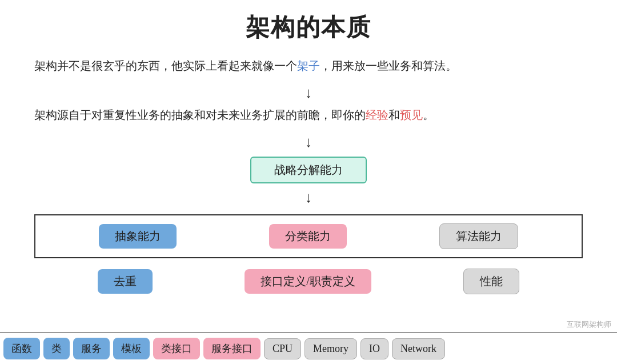  What do you see at coordinates (428, 115) in the screenshot?
I see `para2-text-end: 。` at bounding box center [428, 115].